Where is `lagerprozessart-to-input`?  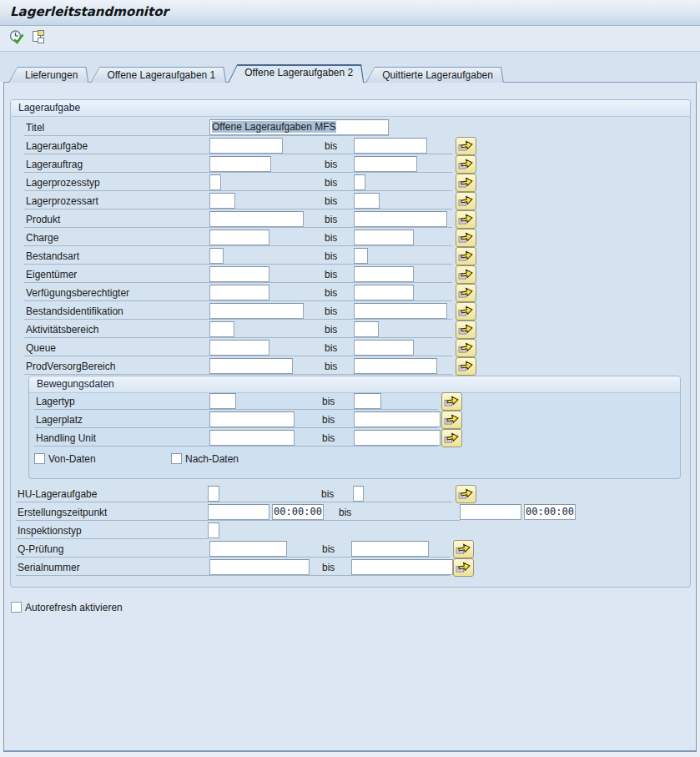
lagerprozessart-to-input is located at coordinates (367, 200).